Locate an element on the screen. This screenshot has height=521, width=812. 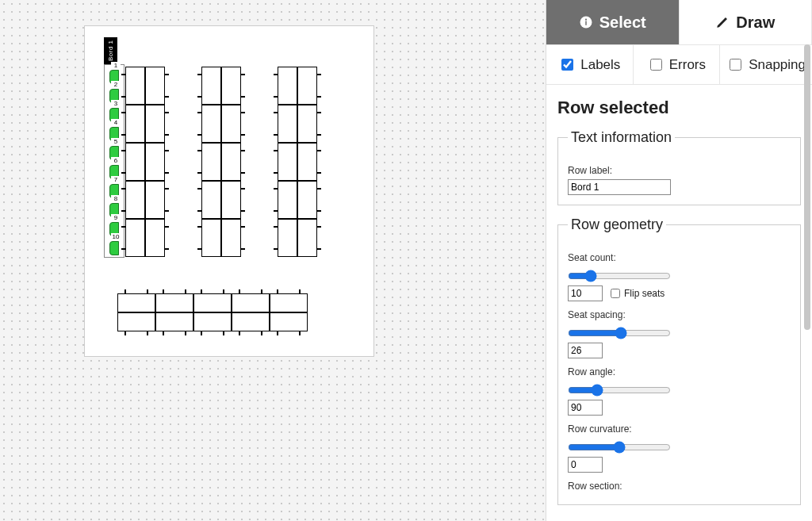
selected-seat-marker is located at coordinates (114, 248).